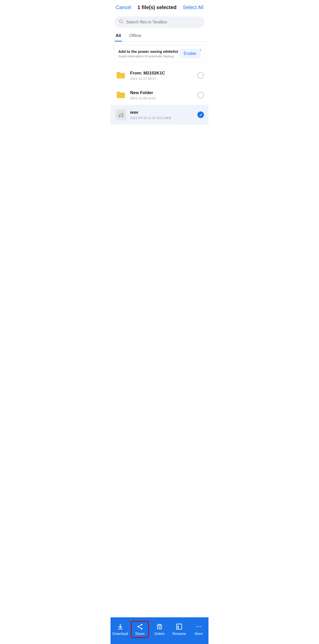 The width and height of the screenshot is (319, 644). Describe the element at coordinates (149, 54) in the screenshot. I see `banner-content: Add to the power saving whitelist Avoid …` at that location.